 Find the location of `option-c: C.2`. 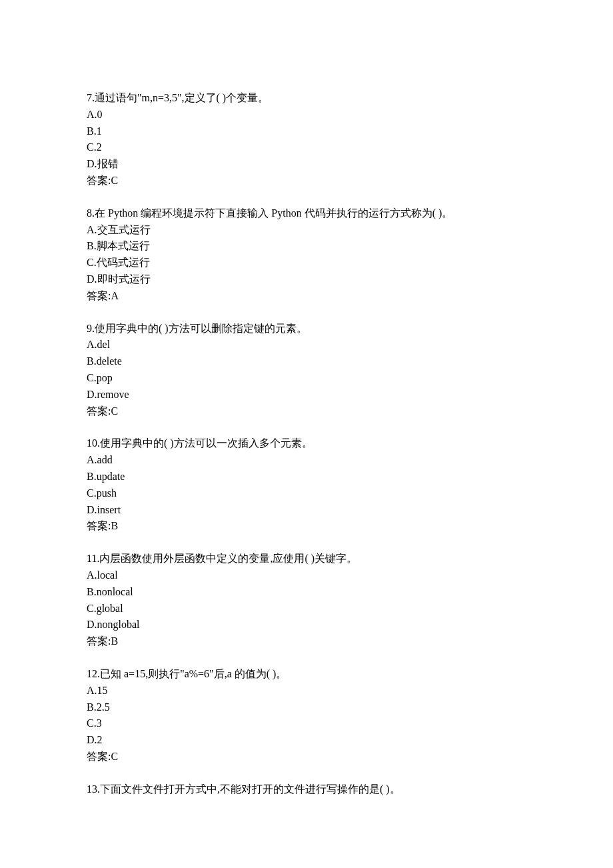

option-c: C.2 is located at coordinates (306, 148).